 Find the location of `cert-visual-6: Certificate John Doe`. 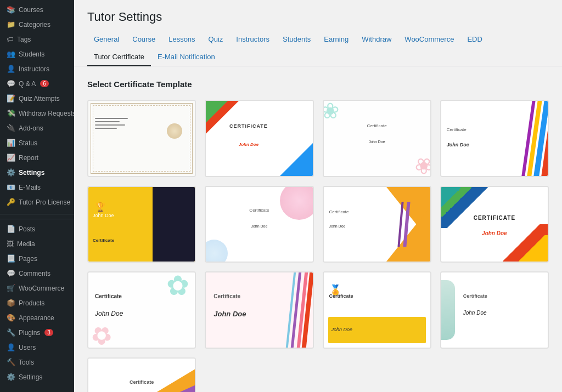

cert-visual-6: Certificate John Doe is located at coordinates (259, 225).